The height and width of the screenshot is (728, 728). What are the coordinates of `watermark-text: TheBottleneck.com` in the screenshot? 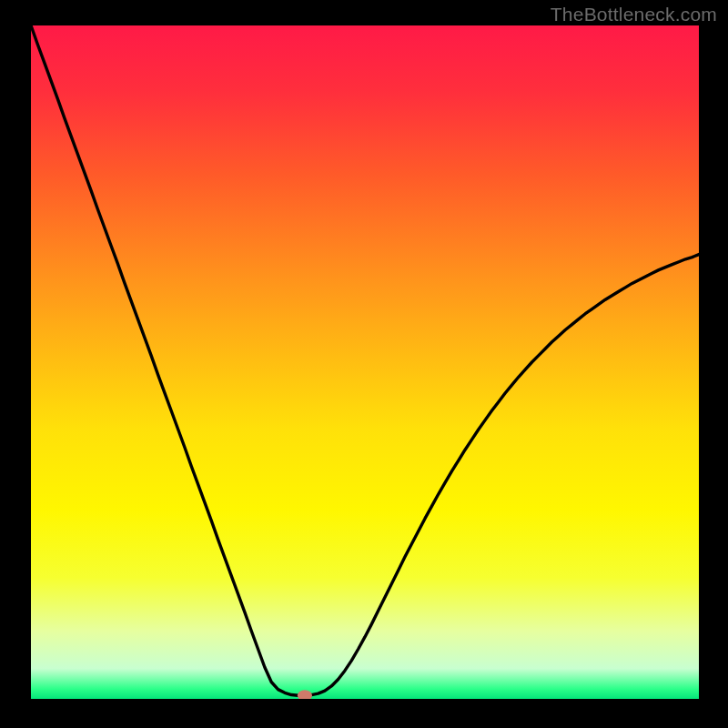 It's located at (633, 15).